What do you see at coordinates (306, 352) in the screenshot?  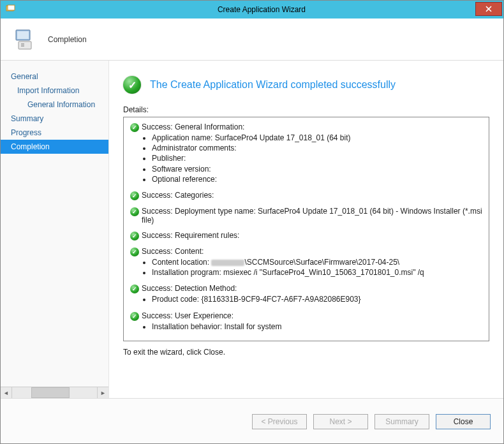 I see `exit-instruction: To exit the wizard, click Close.` at bounding box center [306, 352].